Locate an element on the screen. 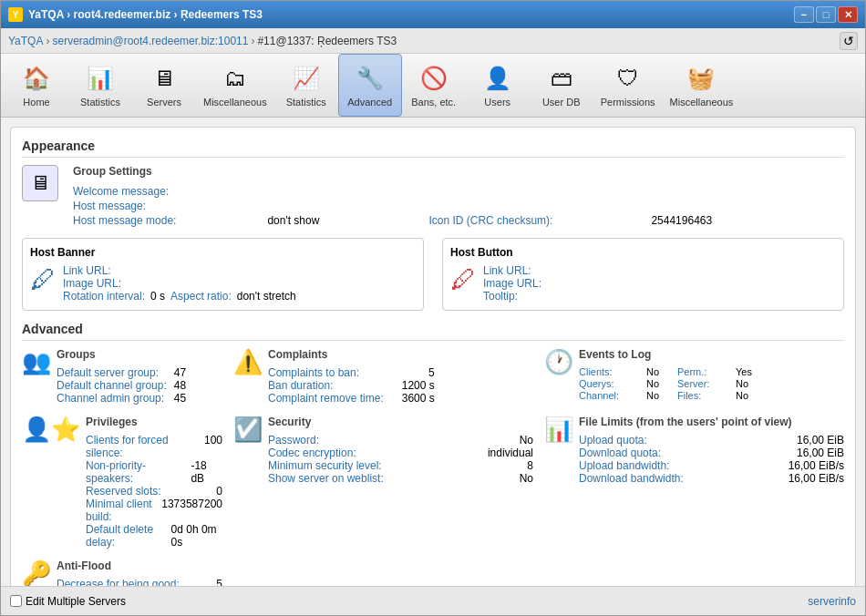 This screenshot has width=866, height=616. download-quota-link: Download quota: is located at coordinates (620, 453).